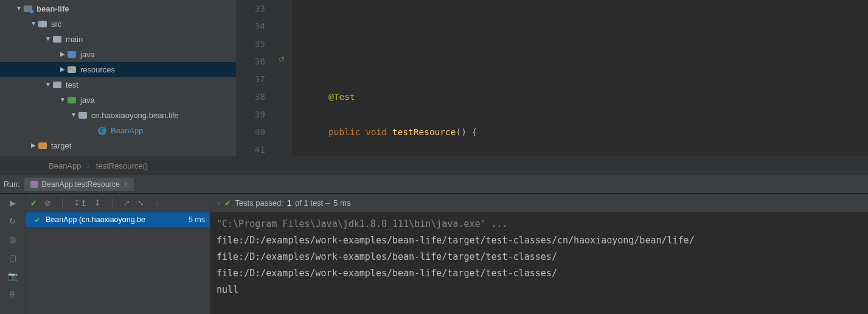 This screenshot has width=868, height=314. Describe the element at coordinates (118, 146) in the screenshot. I see `tree-item: target` at that location.